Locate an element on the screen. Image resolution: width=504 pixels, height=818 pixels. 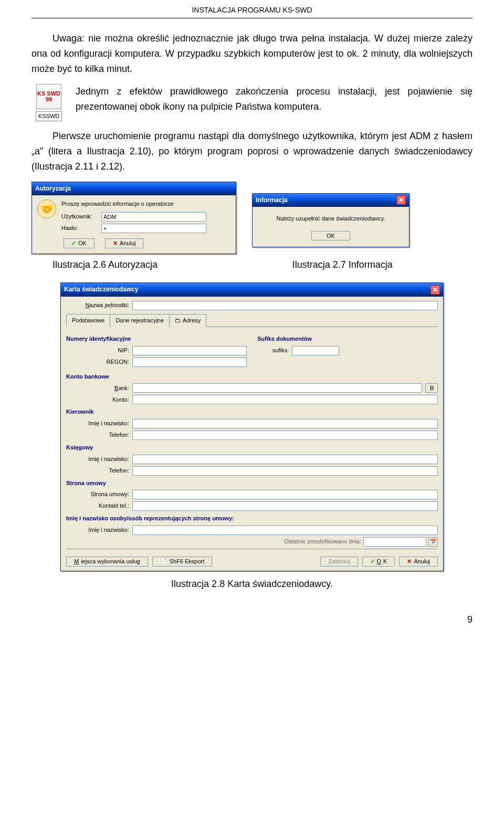
paragraph-1: Uwaga: nie można określić jednoznacznie … is located at coordinates (252, 54).